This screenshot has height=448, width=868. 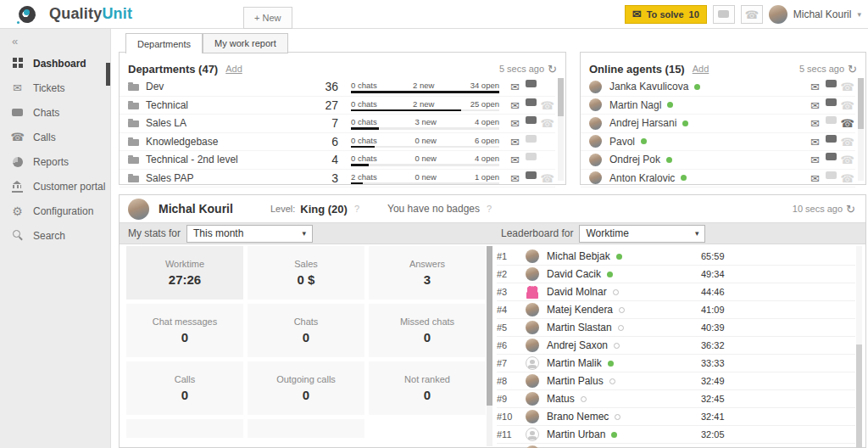 What do you see at coordinates (306, 428) in the screenshot?
I see `stat-cell-partial` at bounding box center [306, 428].